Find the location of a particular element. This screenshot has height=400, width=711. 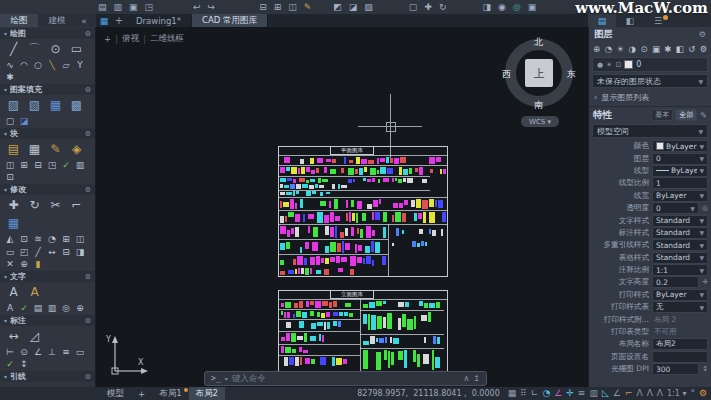

section-header-6: ▾引线⚙ is located at coordinates (48, 376).